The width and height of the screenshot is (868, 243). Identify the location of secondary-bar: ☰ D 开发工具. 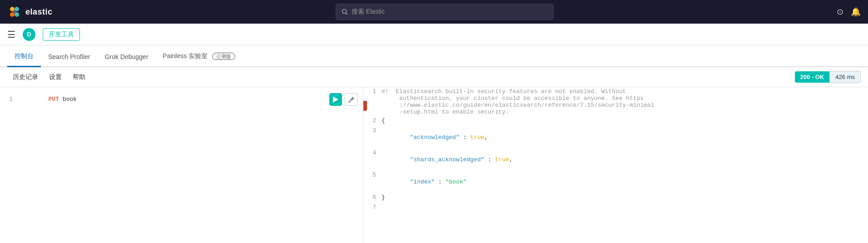
(434, 35).